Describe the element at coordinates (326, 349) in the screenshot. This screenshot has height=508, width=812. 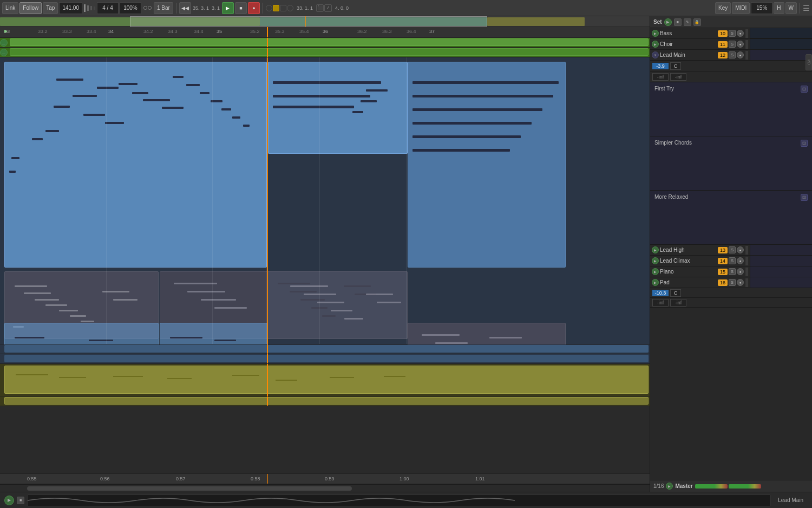
I see `lead-high-clip` at that location.